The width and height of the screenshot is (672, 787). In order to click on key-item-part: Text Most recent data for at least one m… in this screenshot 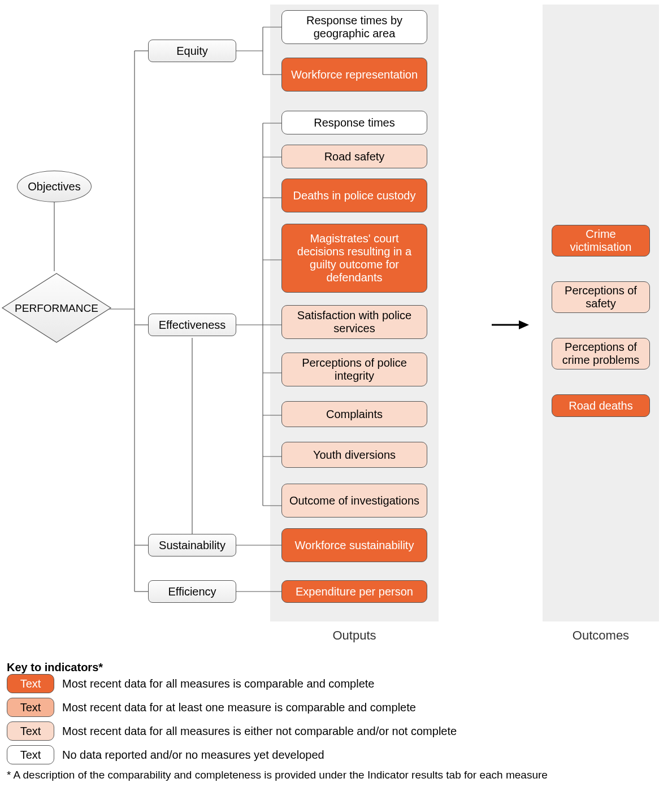, I will do `click(335, 707)`.